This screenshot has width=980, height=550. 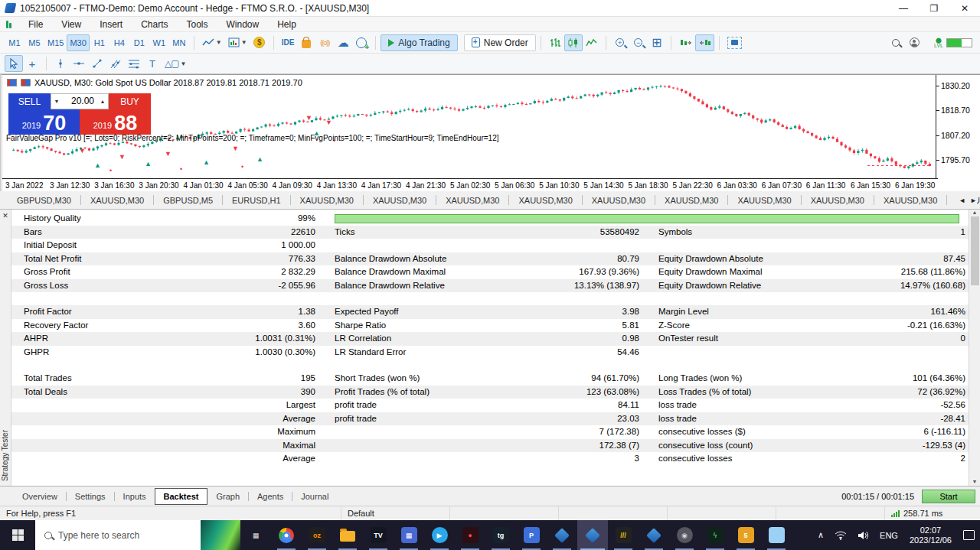 What do you see at coordinates (152, 63) in the screenshot?
I see `text-tool: T` at bounding box center [152, 63].